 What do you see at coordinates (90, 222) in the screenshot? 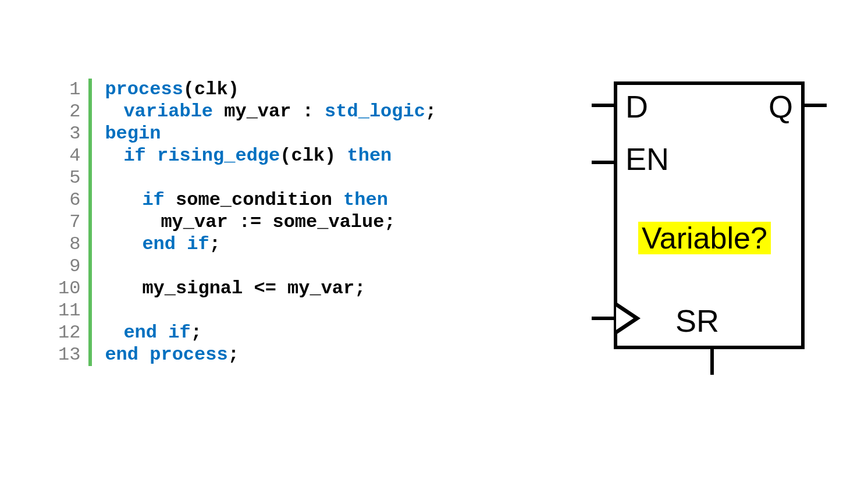
I see `gutter-bar` at bounding box center [90, 222].